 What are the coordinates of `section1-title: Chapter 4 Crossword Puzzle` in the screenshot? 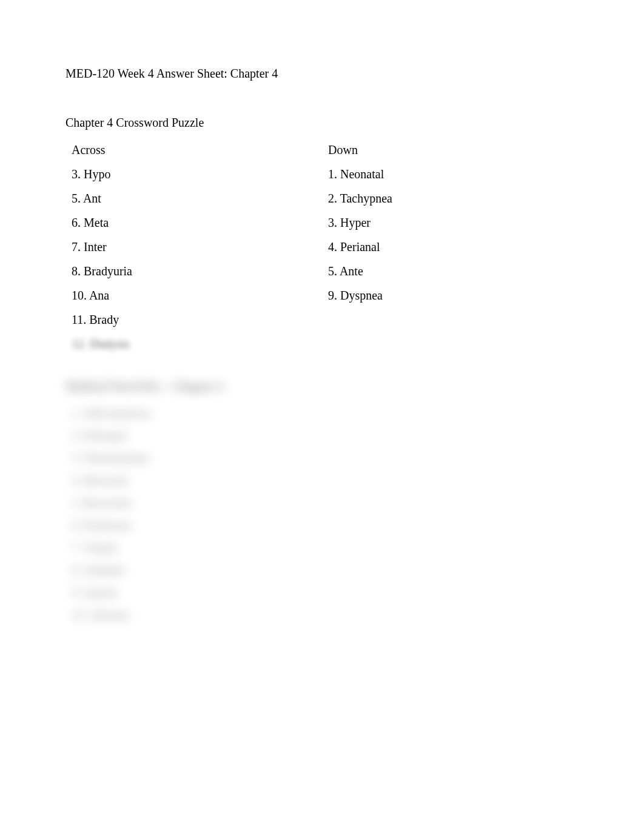 It's located at (322, 122).